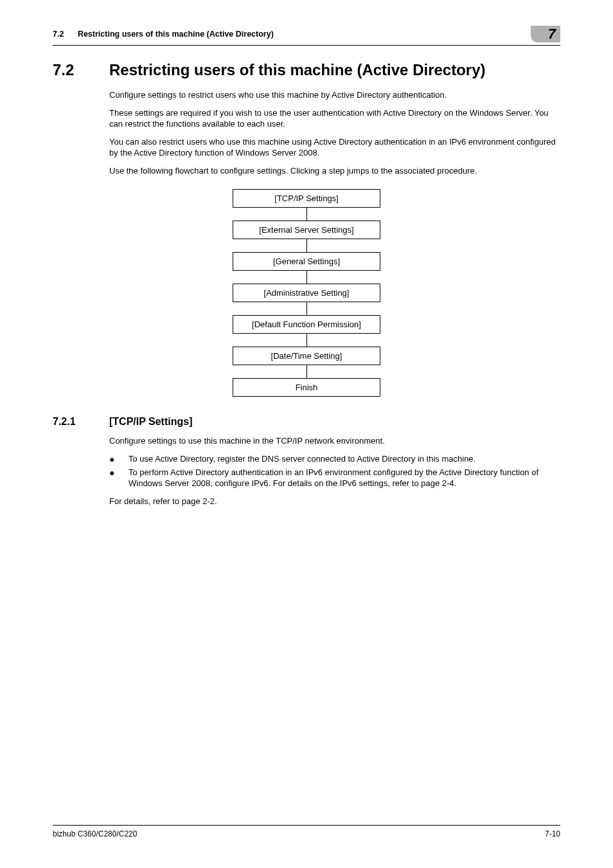 This screenshot has height=868, width=613. What do you see at coordinates (95, 834) in the screenshot?
I see `footer-model: bizhub C360/C280/C220` at bounding box center [95, 834].